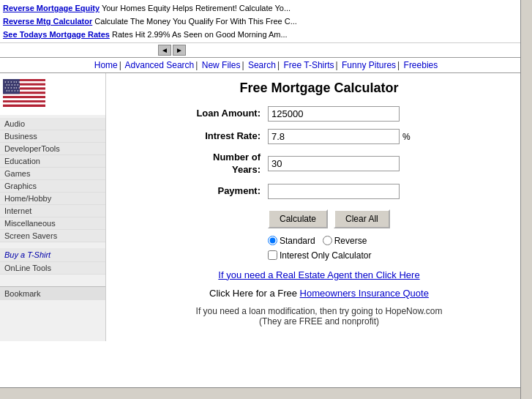 This screenshot has height=399, width=532. Describe the element at coordinates (53, 94) in the screenshot. I see `flag-area: ★ ★ ★ ★ ★ ★ ★ ★ ★ ★ ★ ★ ★ ★ ★ ★ ★ ★ ★ ★ …` at that location.